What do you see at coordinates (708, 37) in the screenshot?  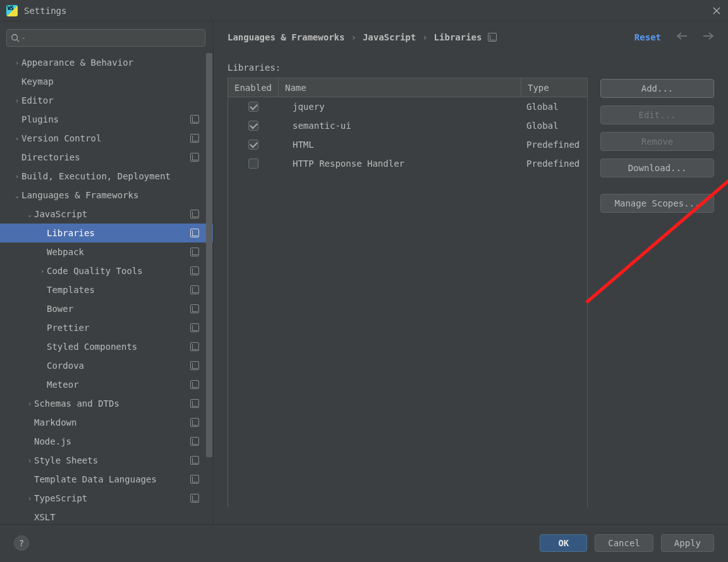 I see `forward-icon` at bounding box center [708, 37].